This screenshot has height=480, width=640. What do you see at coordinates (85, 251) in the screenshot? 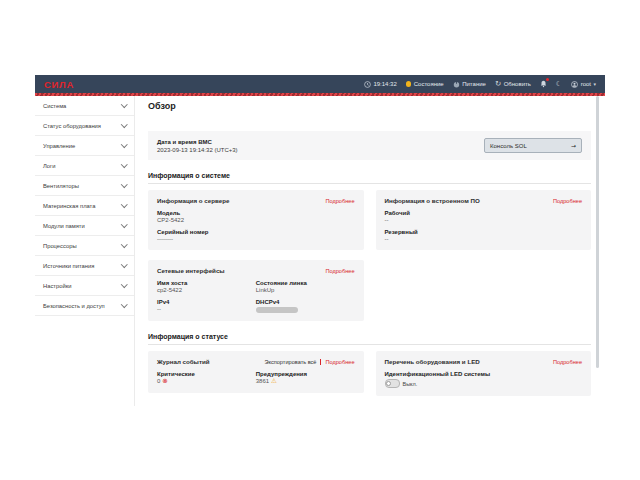
I see `sidebar-nav: Система Статус оборудования Управление Л…` at bounding box center [85, 251].